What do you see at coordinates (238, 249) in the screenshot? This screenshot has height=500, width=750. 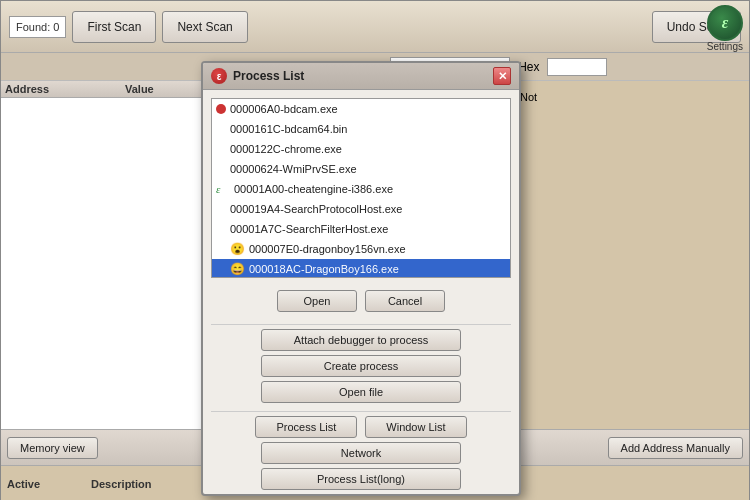 I see `process-icon: 😮` at bounding box center [238, 249].